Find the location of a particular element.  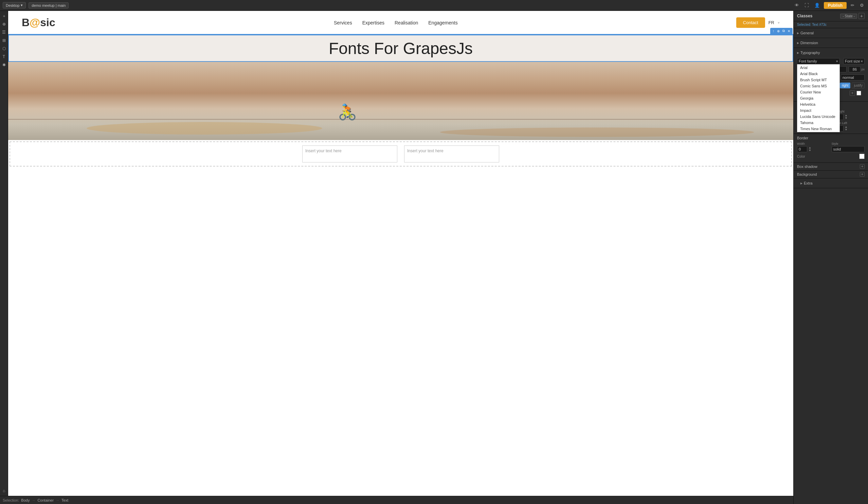

breadcrumb-container: Container is located at coordinates (45, 500).